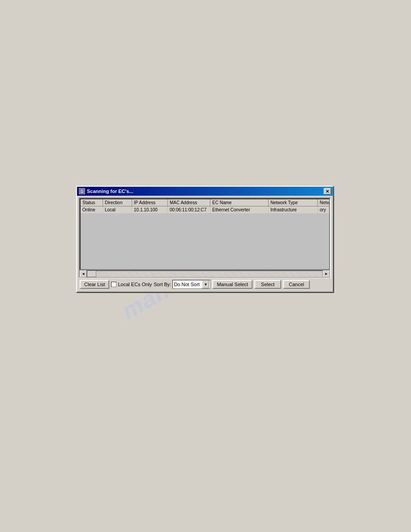  What do you see at coordinates (110, 191) in the screenshot?
I see `dialog-title: Scanning for EC's...` at bounding box center [110, 191].